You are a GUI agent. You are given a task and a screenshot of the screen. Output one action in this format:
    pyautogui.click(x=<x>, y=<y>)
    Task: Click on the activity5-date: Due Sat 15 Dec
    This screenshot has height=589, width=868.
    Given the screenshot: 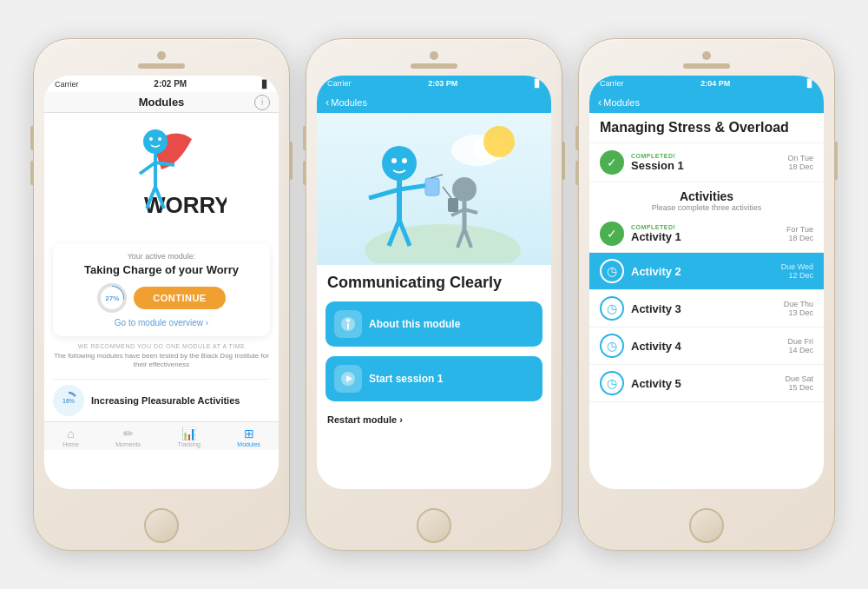 What is the action you would take?
    pyautogui.click(x=799, y=383)
    